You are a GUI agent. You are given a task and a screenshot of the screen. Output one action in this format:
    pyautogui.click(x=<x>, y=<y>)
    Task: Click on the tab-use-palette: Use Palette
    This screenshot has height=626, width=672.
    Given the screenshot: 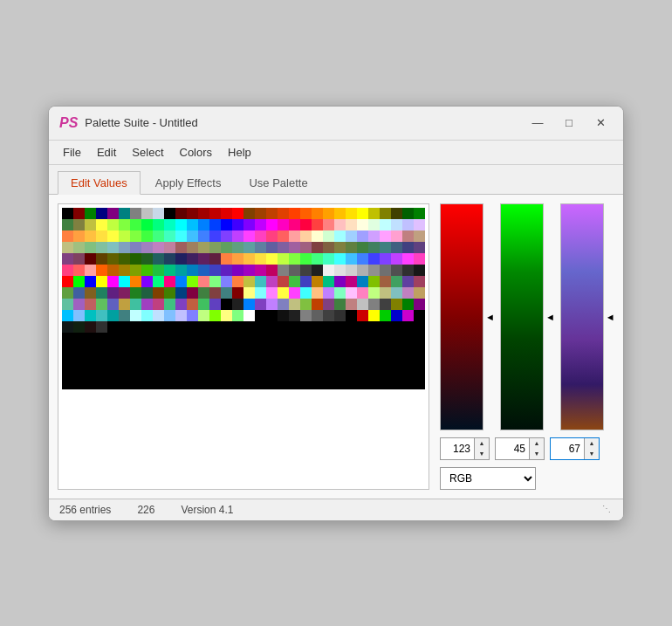 What is the action you would take?
    pyautogui.click(x=278, y=183)
    